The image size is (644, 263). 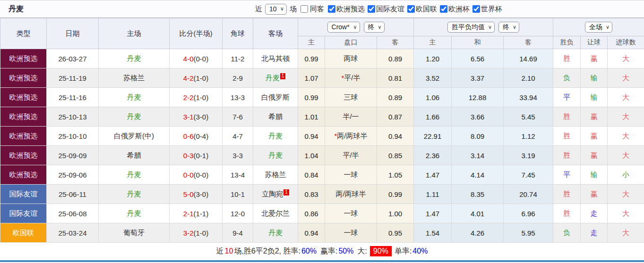 I want to click on result-goals-label: 大, so click(x=626, y=213).